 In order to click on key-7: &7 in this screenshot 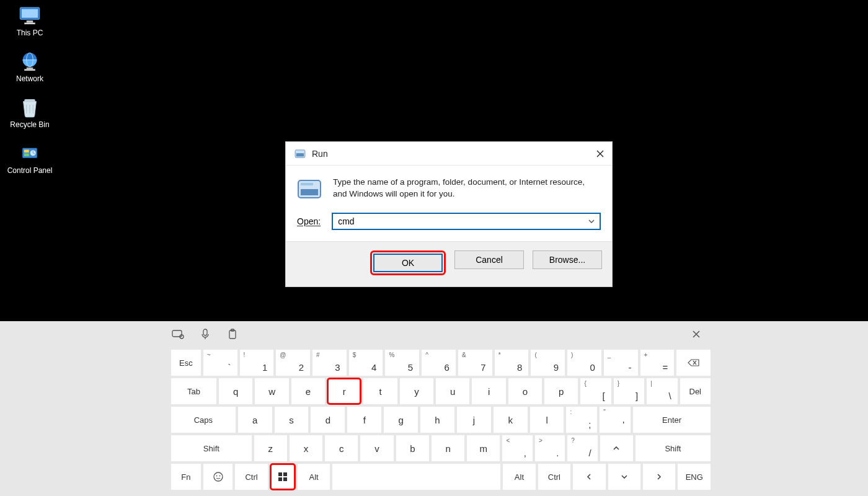, I will do `click(475, 363)`.